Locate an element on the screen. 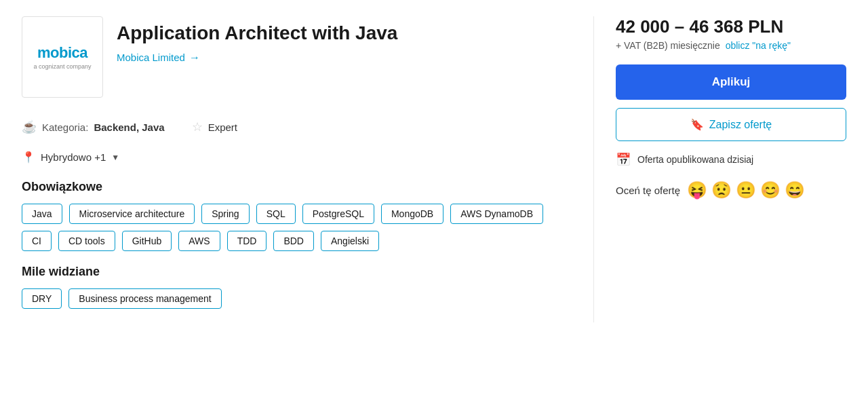 The width and height of the screenshot is (868, 395). rating-emoji-5: 😄 is located at coordinates (795, 190).